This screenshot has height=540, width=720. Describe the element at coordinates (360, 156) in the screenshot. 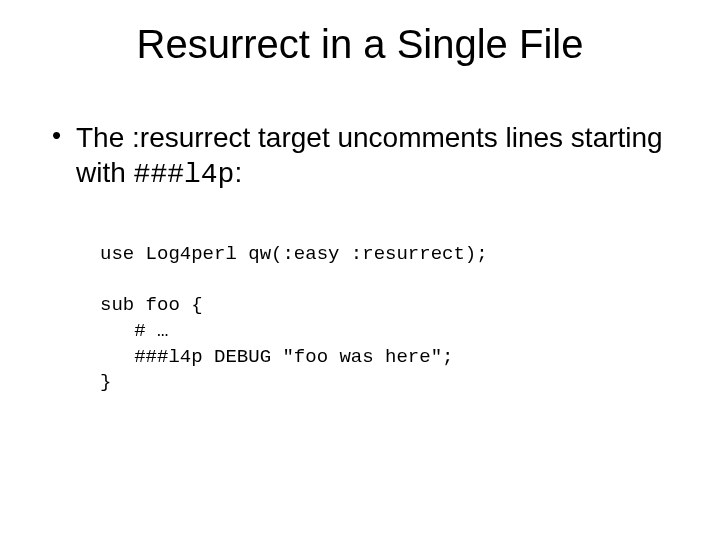

I see `bullet-item-1: The :resurrect target uncomments lines s…` at that location.